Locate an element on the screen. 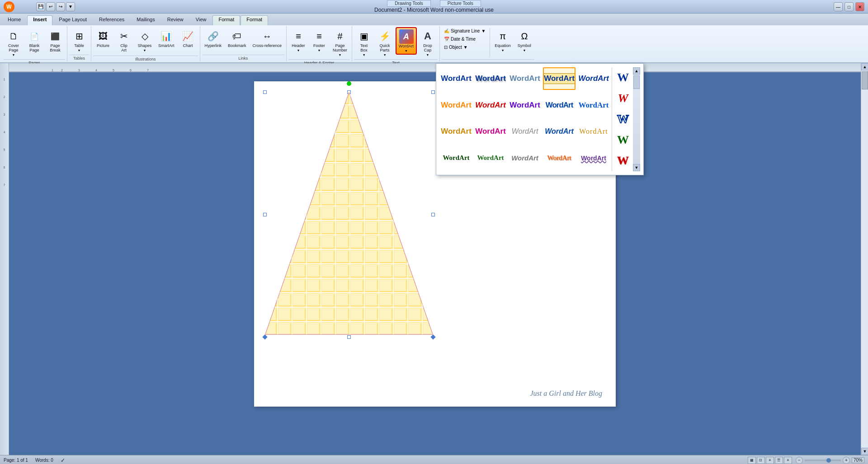 This screenshot has width=868, height=464. date-time-btn: 📅 Date & Time is located at coordinates (465, 39).